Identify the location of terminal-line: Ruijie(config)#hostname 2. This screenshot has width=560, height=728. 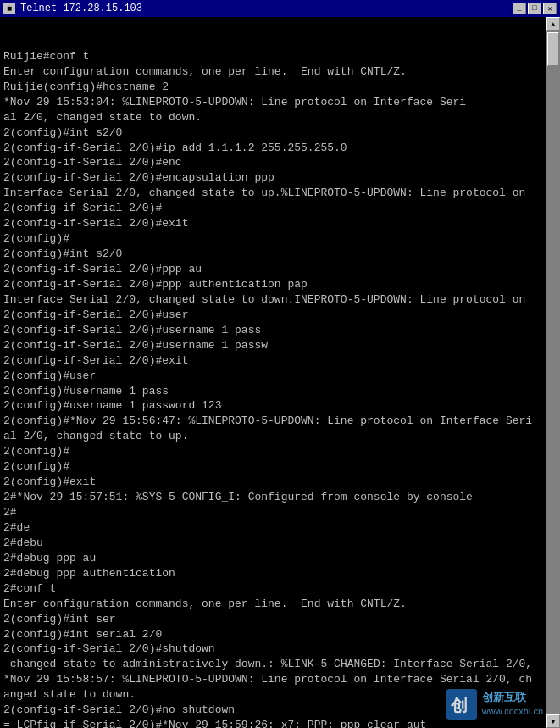
(280, 87).